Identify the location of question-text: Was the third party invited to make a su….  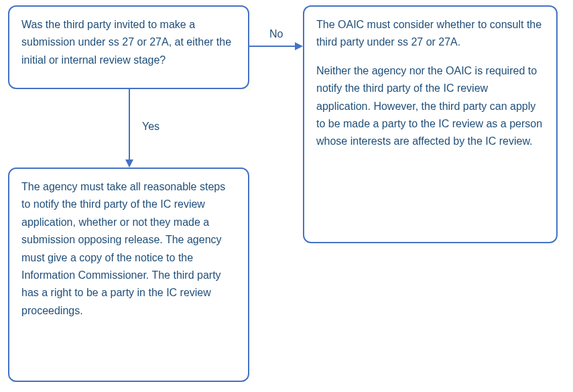
(129, 43).